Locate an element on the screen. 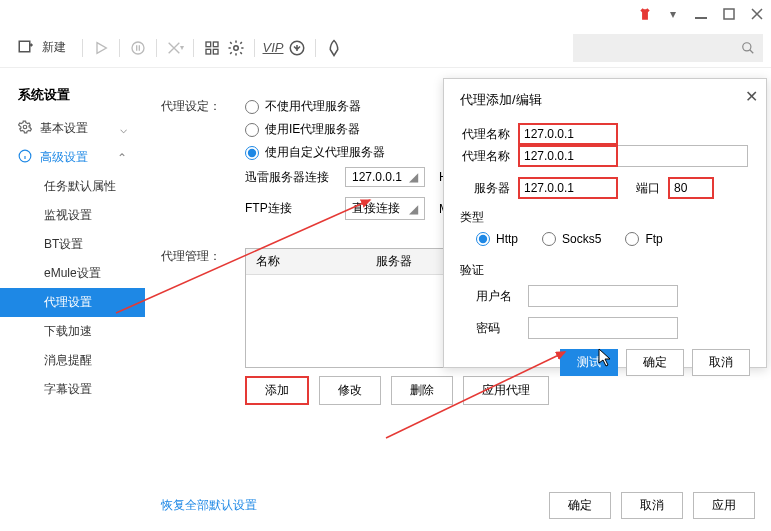  new-label: 新建 is located at coordinates (54, 48).